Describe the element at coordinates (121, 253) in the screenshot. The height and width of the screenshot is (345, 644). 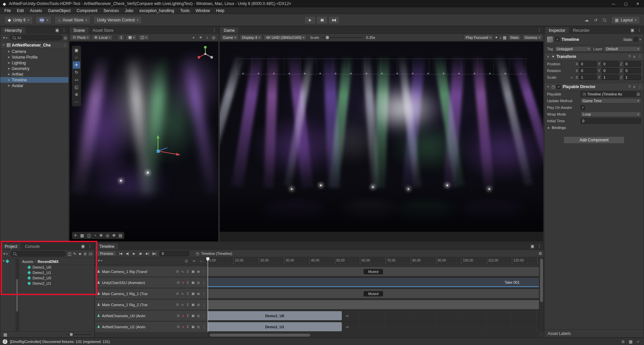
I see `transport-button: |◀` at that location.